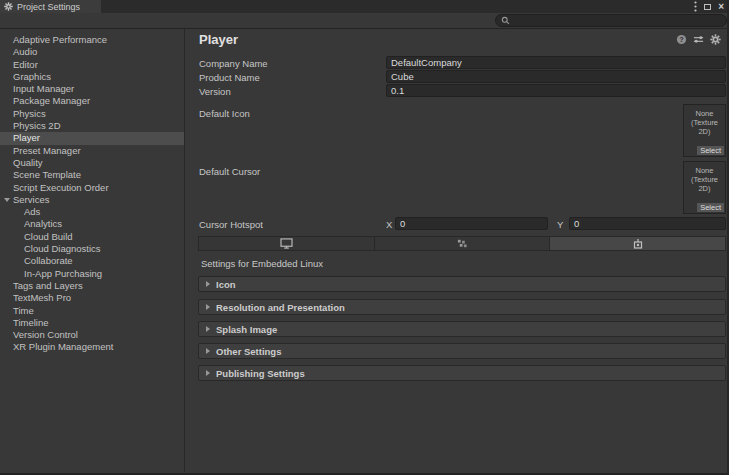  I want to click on project-settings-tab: Project Settings, so click(50, 6).